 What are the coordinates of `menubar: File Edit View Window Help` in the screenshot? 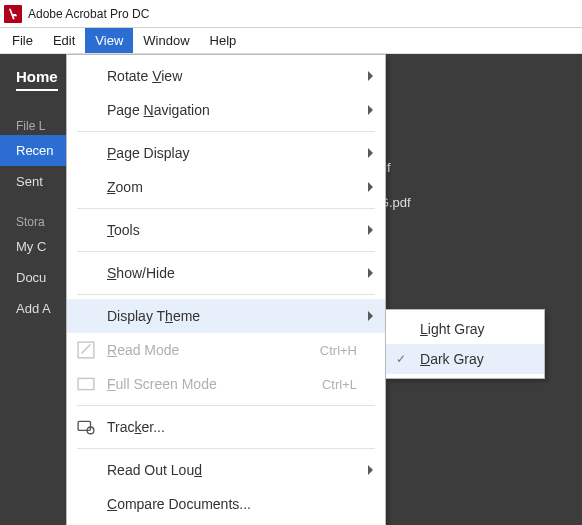 It's located at (291, 41).